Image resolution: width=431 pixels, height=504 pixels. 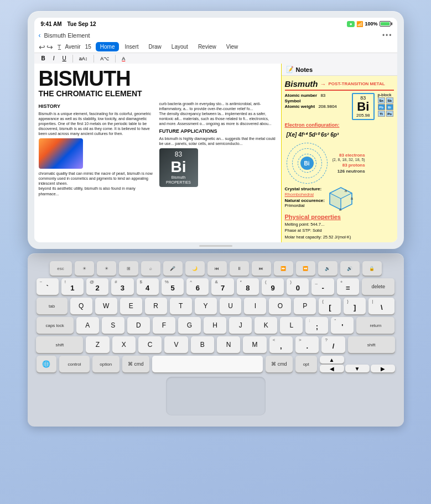 I want to click on key-equals: +=, so click(x=348, y=287).